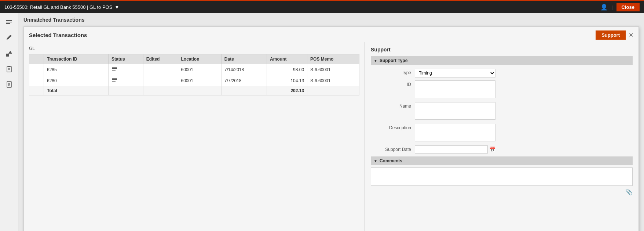 This screenshot has width=644, height=231. I want to click on comments-textarea, so click(502, 177).